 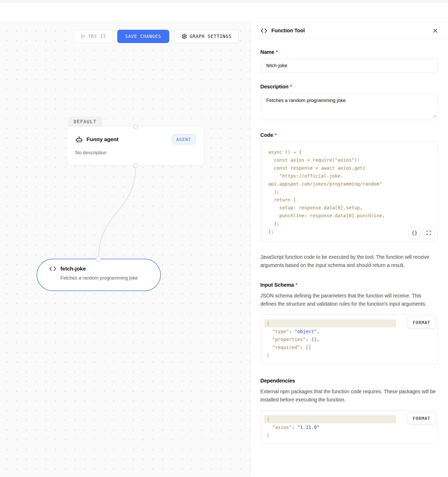 What do you see at coordinates (349, 300) in the screenshot?
I see `input-schema-help-text: JSON schema defining the parameters that…` at bounding box center [349, 300].